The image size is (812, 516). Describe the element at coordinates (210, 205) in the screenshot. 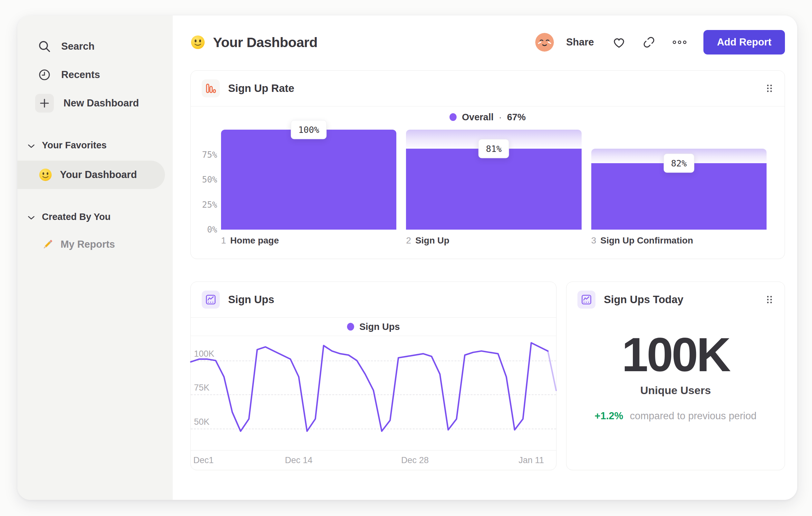

I see `funnel-ytick-label: 25%` at that location.